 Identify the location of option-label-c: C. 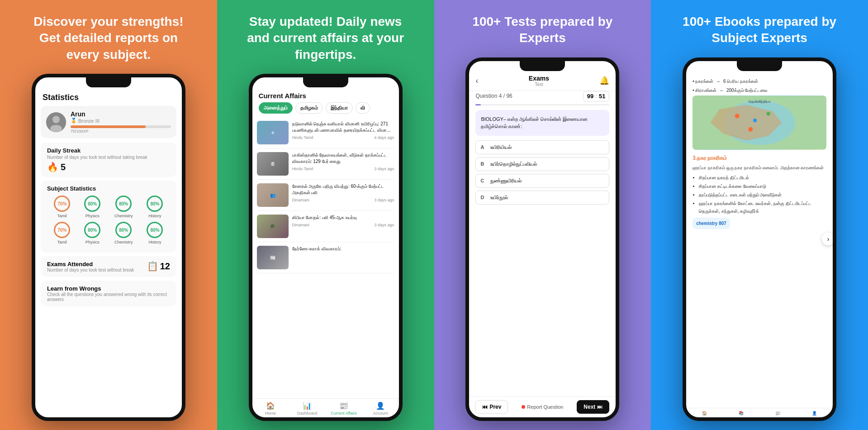
(484, 181).